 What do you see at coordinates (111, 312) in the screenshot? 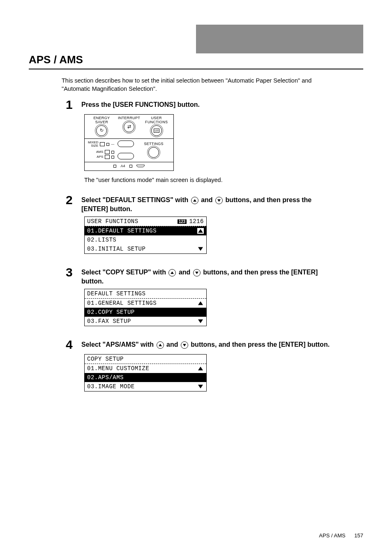
I see `lcd-item: 02.COPY SETUP` at bounding box center [111, 312].